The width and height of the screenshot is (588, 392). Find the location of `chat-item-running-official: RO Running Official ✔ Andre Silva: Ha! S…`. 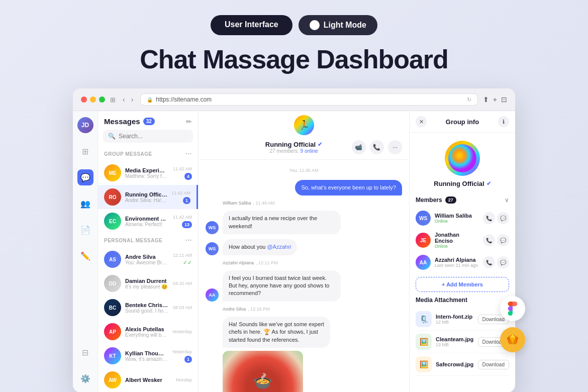

chat-item-running-official: RO Running Official ✔ Andre Silva: Ha! S… is located at coordinates (148, 197).